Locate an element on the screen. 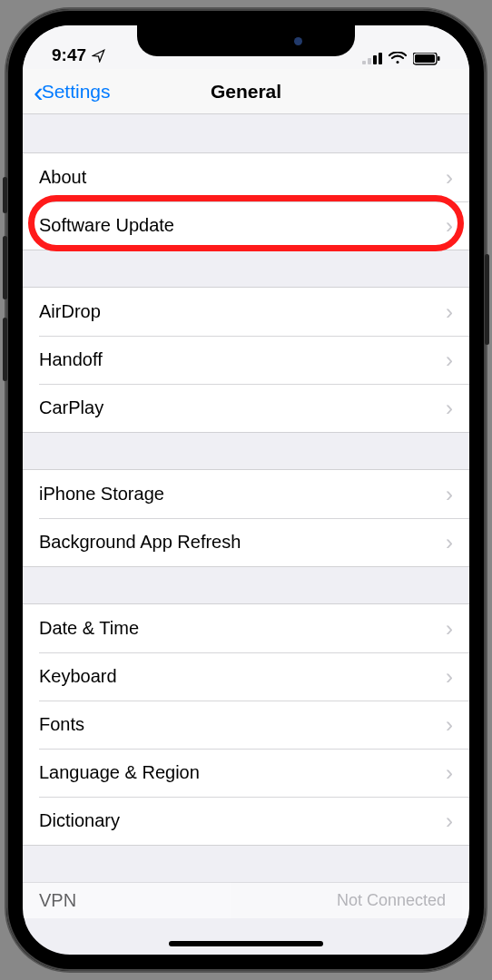 This screenshot has height=980, width=492. row-label: Language & Region is located at coordinates (242, 773).